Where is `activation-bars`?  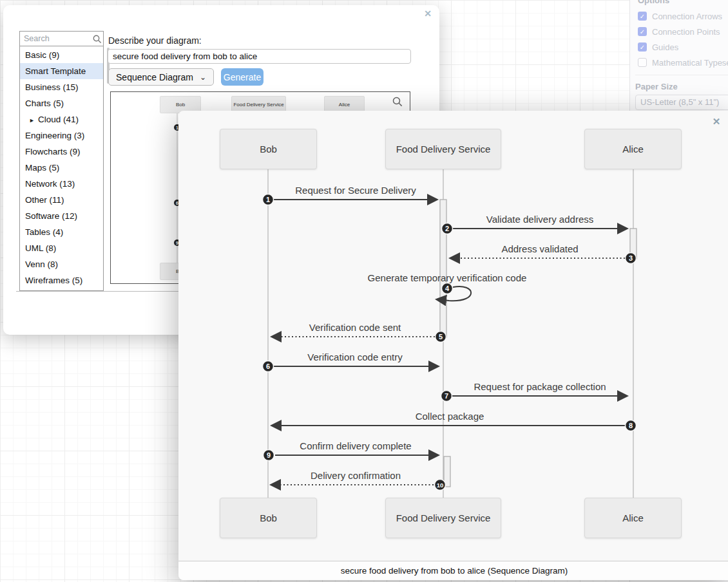
activation-bars is located at coordinates (539, 343).